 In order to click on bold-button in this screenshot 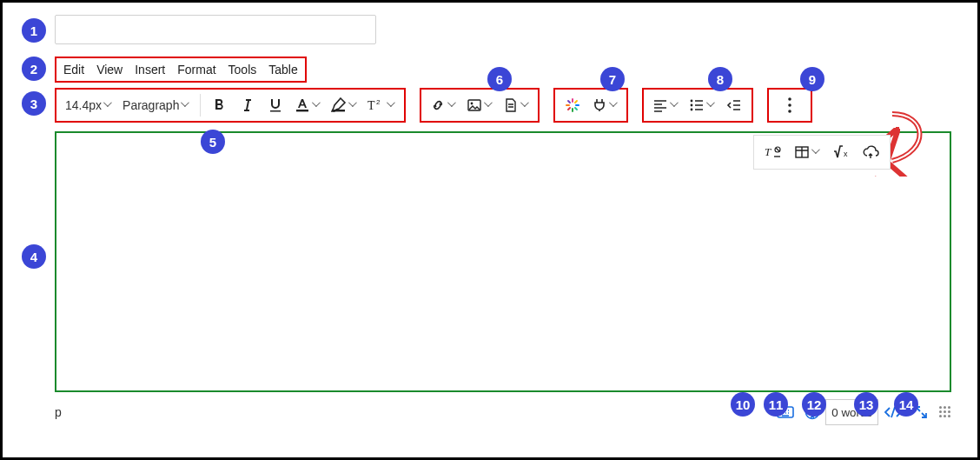, I will do `click(220, 105)`.